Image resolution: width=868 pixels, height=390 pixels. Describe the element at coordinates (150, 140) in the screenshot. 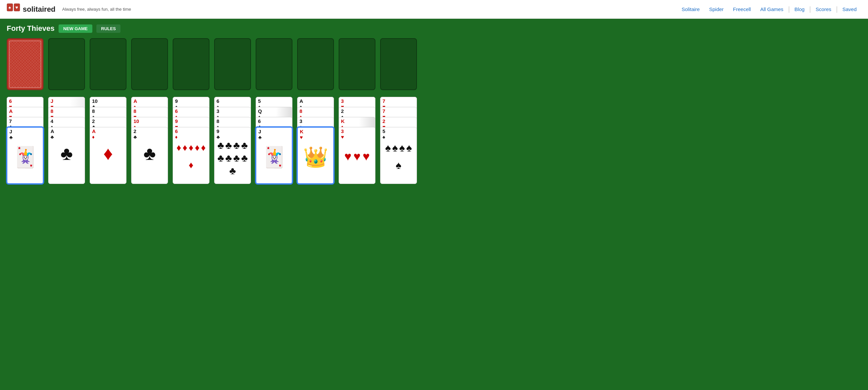

I see `column-4: A♦ 8♥ 10♦ 2♣ ♣` at that location.